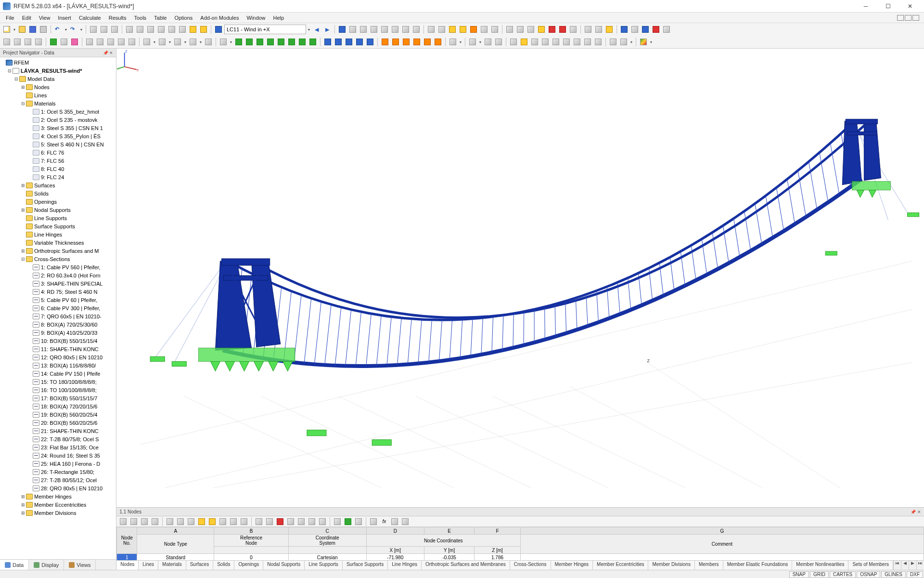  What do you see at coordinates (463, 29) in the screenshot?
I see `tb-cog` at bounding box center [463, 29].